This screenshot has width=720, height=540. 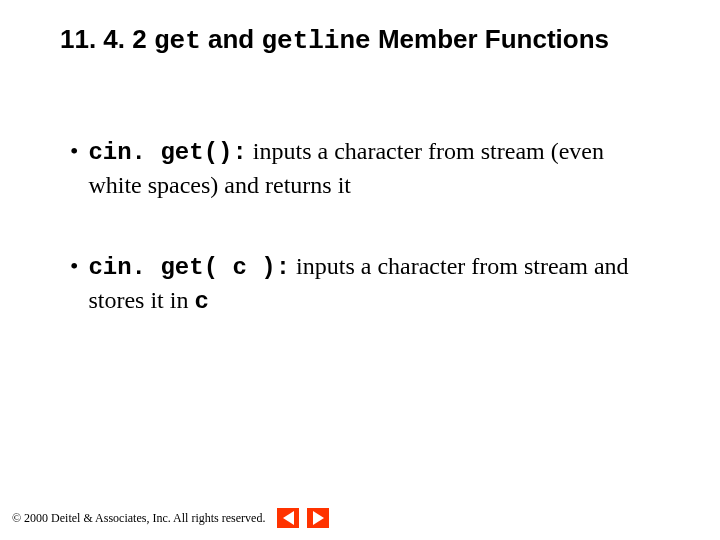 What do you see at coordinates (201, 302) in the screenshot?
I see `bullet-code-tail: c` at bounding box center [201, 302].